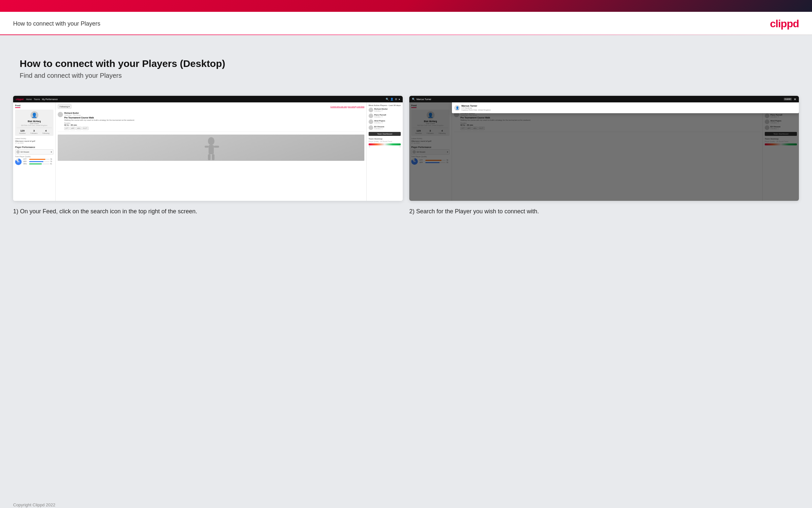 This screenshot has height=508, width=812. Describe the element at coordinates (60, 115) in the screenshot. I see `activity-user-avatar` at that location.